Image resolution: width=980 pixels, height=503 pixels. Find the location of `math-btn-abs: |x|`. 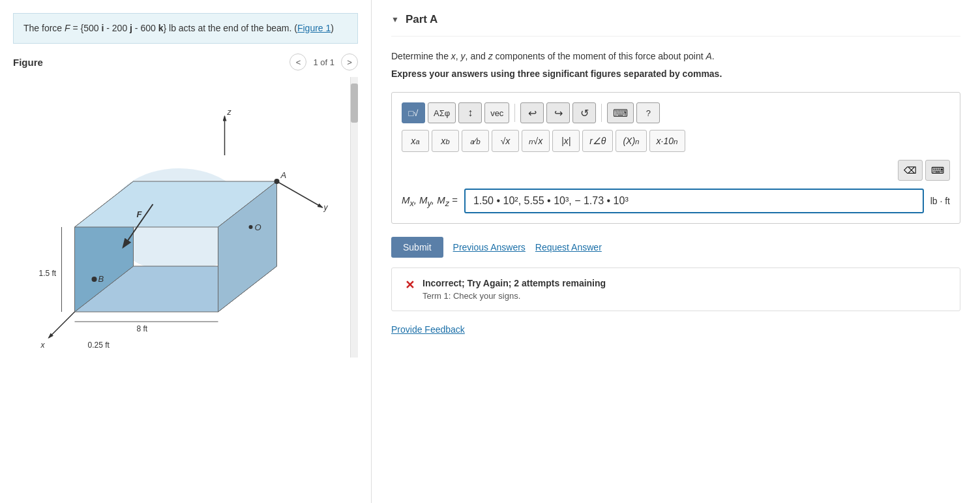

math-btn-abs: |x| is located at coordinates (566, 141).